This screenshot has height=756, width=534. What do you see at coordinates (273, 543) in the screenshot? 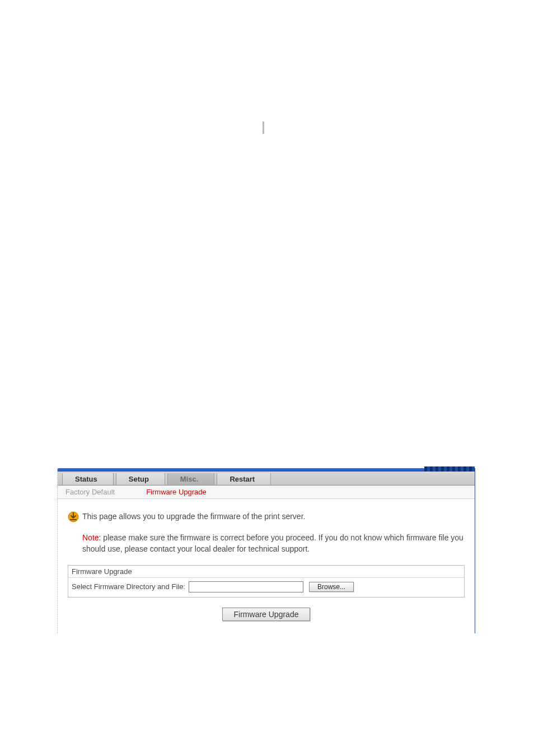
I see `note-text: please make sure the firmware is correct…` at bounding box center [273, 543].